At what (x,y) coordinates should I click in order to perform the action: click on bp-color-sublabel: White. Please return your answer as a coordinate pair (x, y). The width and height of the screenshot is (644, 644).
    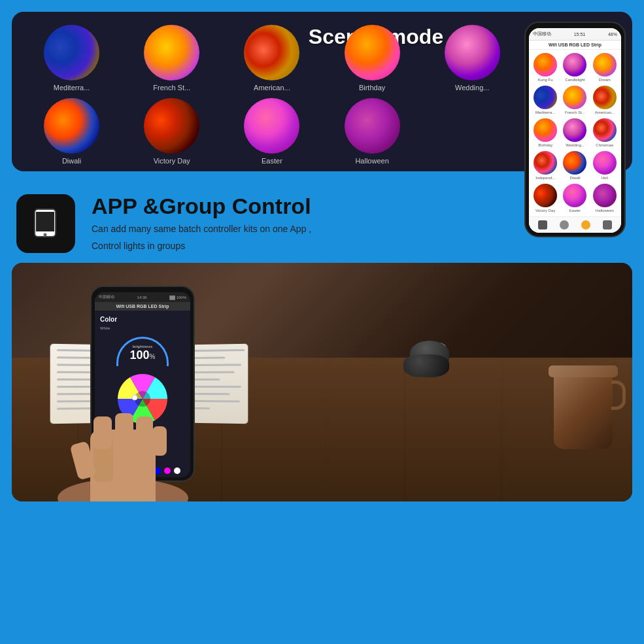
    Looking at the image, I should click on (105, 328).